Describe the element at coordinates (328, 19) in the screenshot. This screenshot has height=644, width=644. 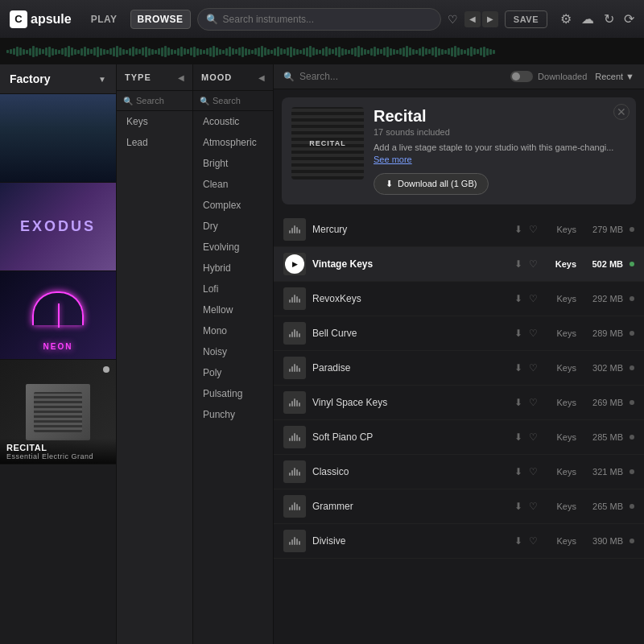
I see `top-search-input` at that location.